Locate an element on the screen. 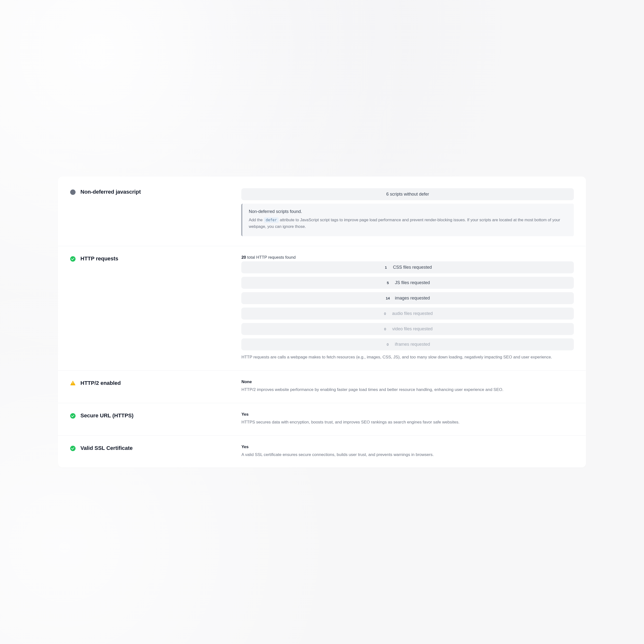  callout: Non-deferred scripts found. Add the defe… is located at coordinates (407, 220).